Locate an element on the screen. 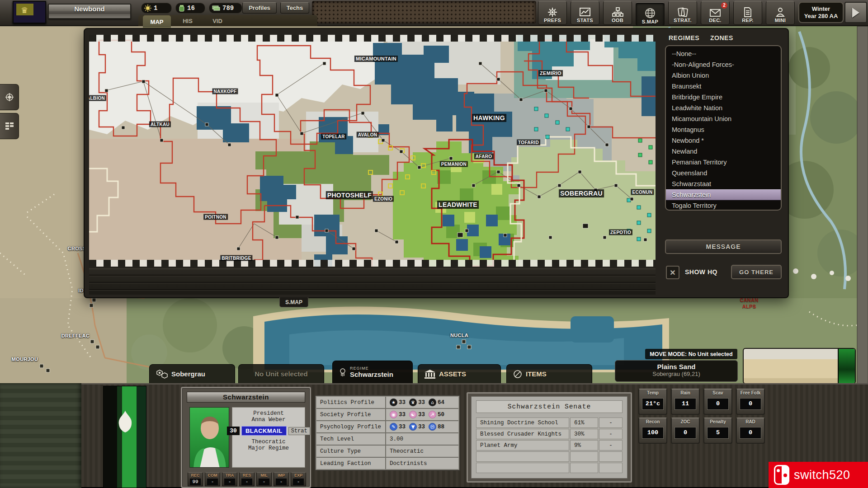 Image resolution: width=868 pixels, height=488 pixels. map-label: ECONUN is located at coordinates (642, 192).